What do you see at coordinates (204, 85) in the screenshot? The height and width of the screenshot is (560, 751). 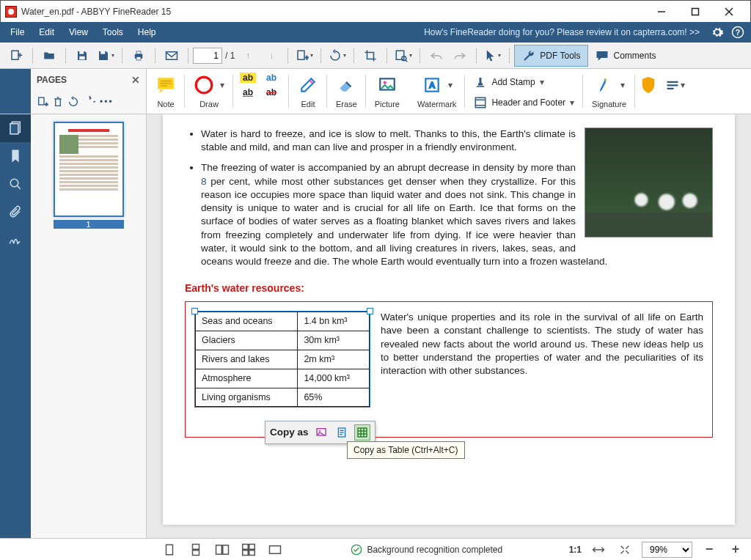 I see `draw-icon` at bounding box center [204, 85].